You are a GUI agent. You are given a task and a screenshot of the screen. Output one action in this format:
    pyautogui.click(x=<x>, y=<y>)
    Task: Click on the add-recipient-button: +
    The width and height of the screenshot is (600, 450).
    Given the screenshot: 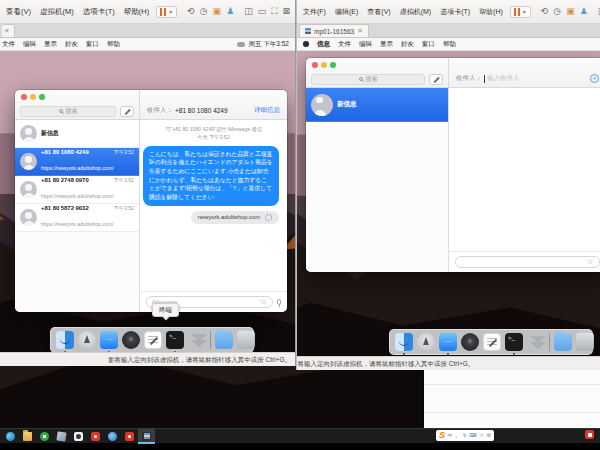 What is the action you would take?
    pyautogui.click(x=594, y=78)
    